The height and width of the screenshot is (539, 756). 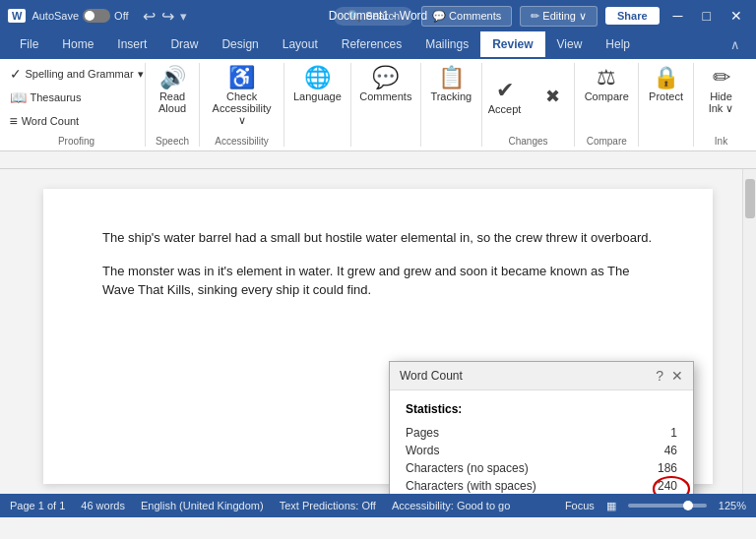 What do you see at coordinates (451, 85) in the screenshot?
I see `tracking-button: 📋 Tracking` at bounding box center [451, 85].